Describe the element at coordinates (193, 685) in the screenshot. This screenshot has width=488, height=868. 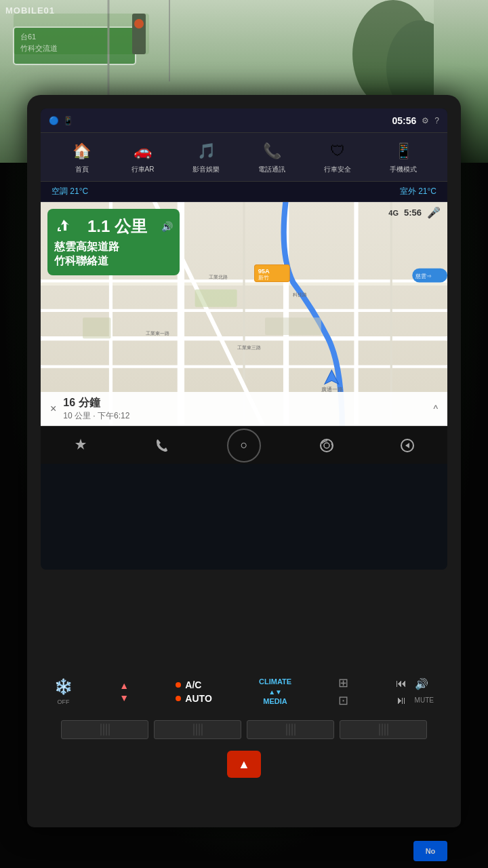
I see `ac-label: A/C` at that location.